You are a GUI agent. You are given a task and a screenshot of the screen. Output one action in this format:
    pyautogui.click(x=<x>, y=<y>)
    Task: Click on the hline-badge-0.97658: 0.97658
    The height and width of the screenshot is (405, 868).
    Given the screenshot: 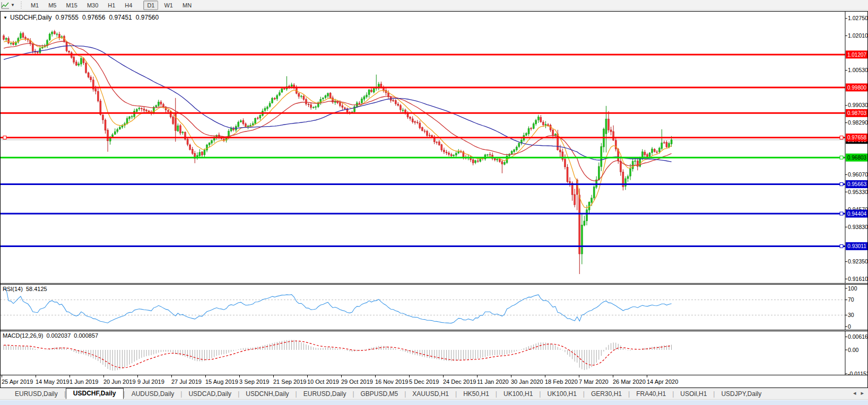 What is the action you would take?
    pyautogui.click(x=856, y=138)
    